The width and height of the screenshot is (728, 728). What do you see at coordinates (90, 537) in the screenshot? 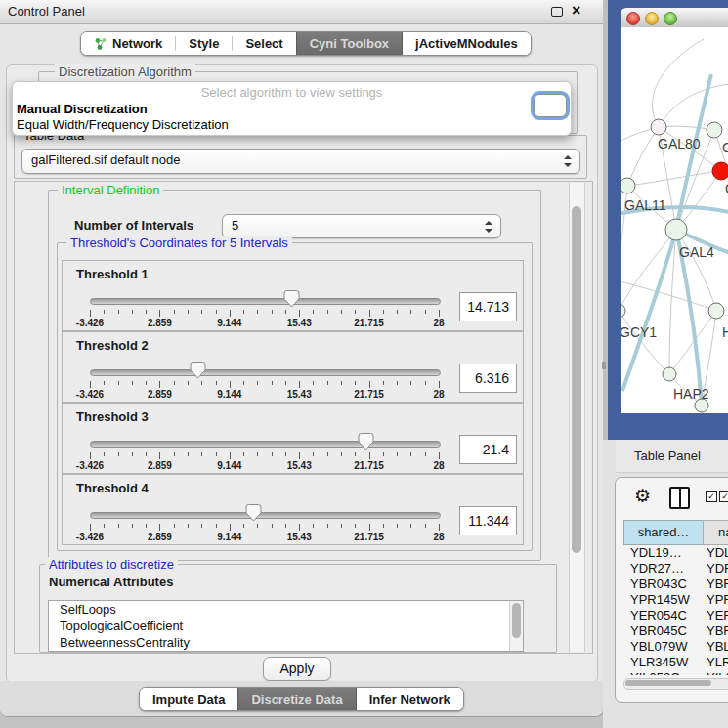
I see `slider-tick-label: -3.426` at bounding box center [90, 537].